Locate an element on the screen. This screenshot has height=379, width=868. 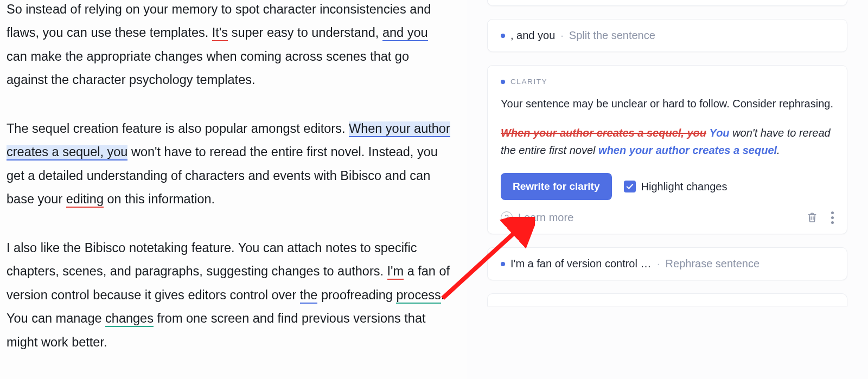
category-label: CLARITY is located at coordinates (529, 81).